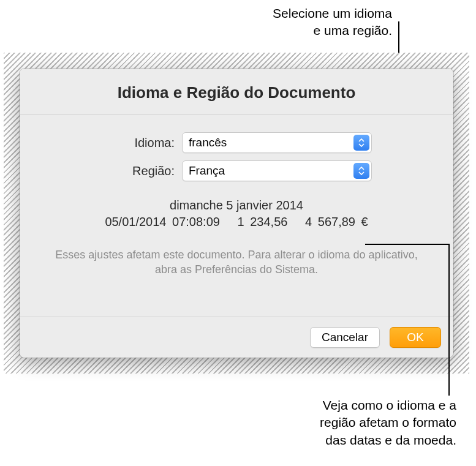 The width and height of the screenshot is (476, 466). What do you see at coordinates (277, 143) in the screenshot?
I see `language-select-value: francês` at bounding box center [277, 143].